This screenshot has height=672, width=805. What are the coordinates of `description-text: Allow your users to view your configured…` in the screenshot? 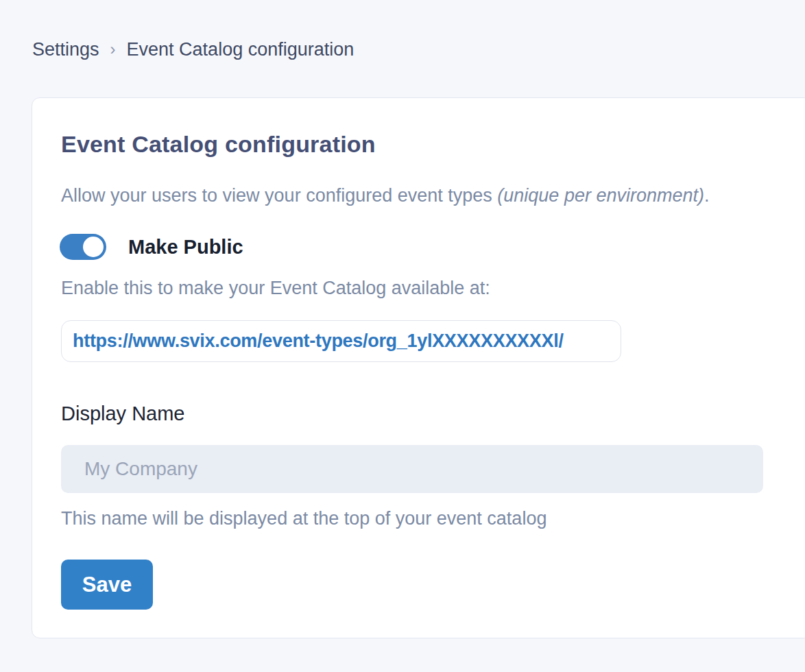 It's located at (279, 195).